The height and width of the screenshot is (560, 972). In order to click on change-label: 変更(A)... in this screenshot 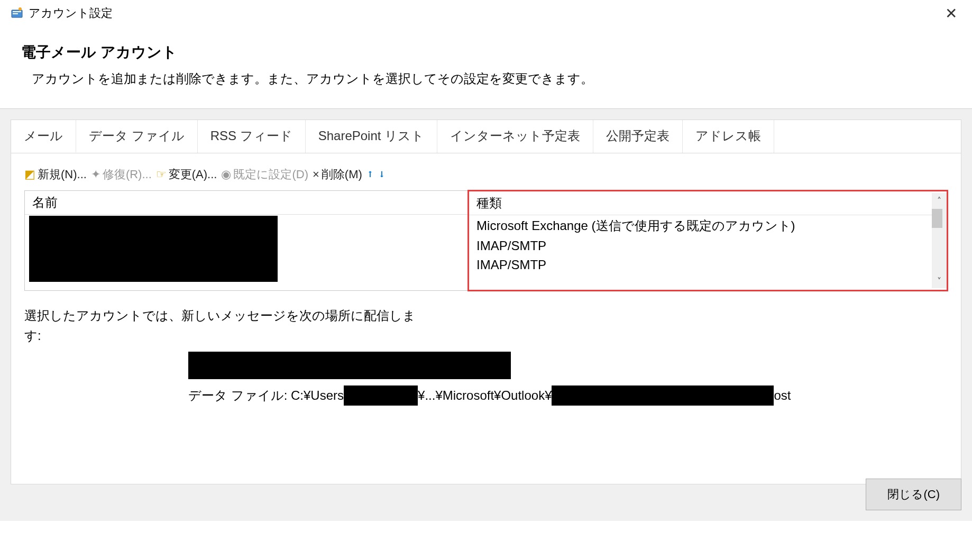, I will do `click(193, 175)`.